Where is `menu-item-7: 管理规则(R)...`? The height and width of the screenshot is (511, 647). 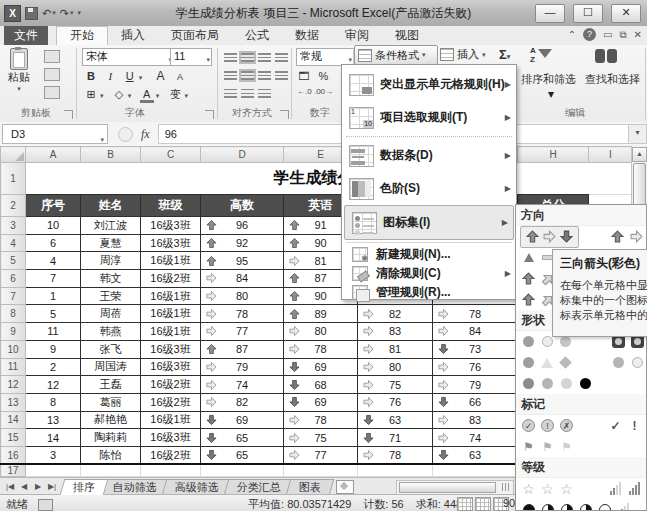 menu-item-7: 管理规则(R)... is located at coordinates (429, 292).